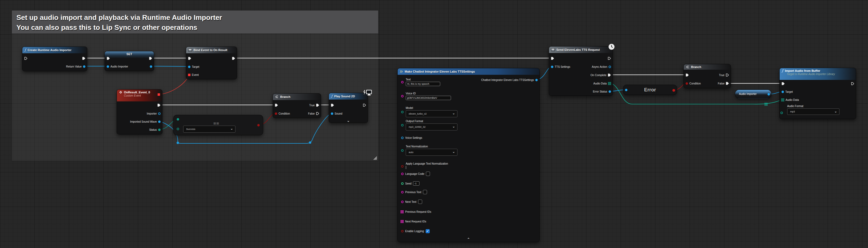 The image size is (868, 248). I want to click on getter-output-pin, so click(769, 94).